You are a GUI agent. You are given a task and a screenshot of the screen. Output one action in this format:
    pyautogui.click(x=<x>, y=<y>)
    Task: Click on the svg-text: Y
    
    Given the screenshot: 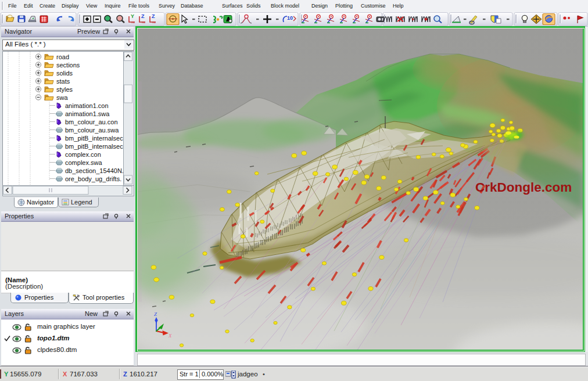 What is the action you would take?
    pyautogui.click(x=132, y=16)
    